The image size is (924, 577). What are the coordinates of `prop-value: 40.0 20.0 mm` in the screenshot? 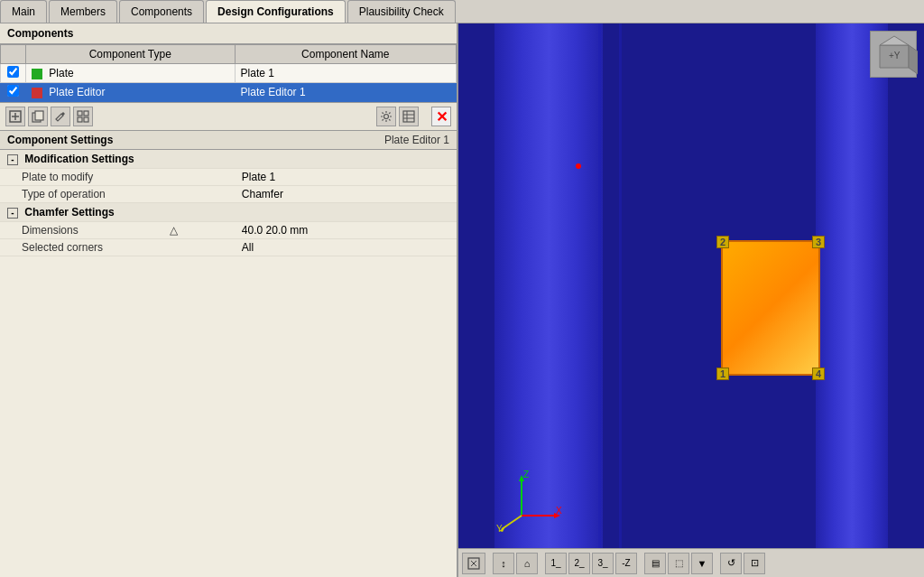 It's located at (346, 231).